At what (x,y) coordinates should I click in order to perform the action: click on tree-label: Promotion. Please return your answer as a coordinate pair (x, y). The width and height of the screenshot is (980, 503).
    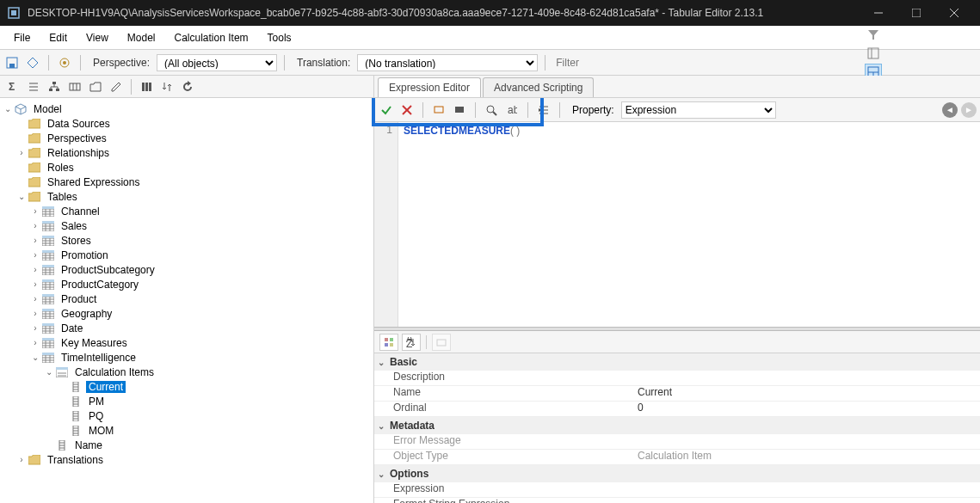
    Looking at the image, I should click on (84, 255).